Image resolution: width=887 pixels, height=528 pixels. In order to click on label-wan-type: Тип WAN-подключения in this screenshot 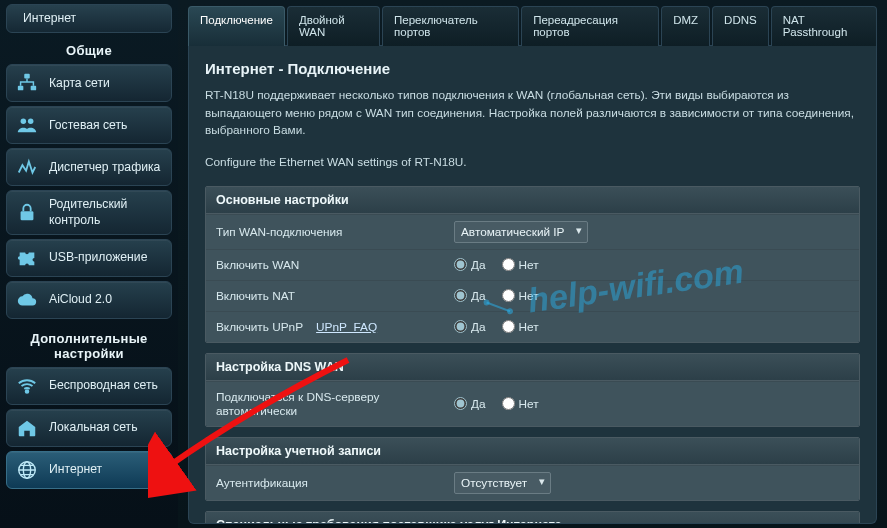, I will do `click(325, 232)`.